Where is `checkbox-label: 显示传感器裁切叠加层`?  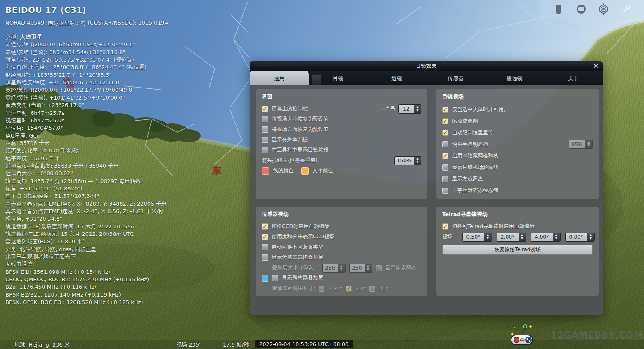
checkbox-label: 显示传感器裁切叠加层 is located at coordinates (297, 258).